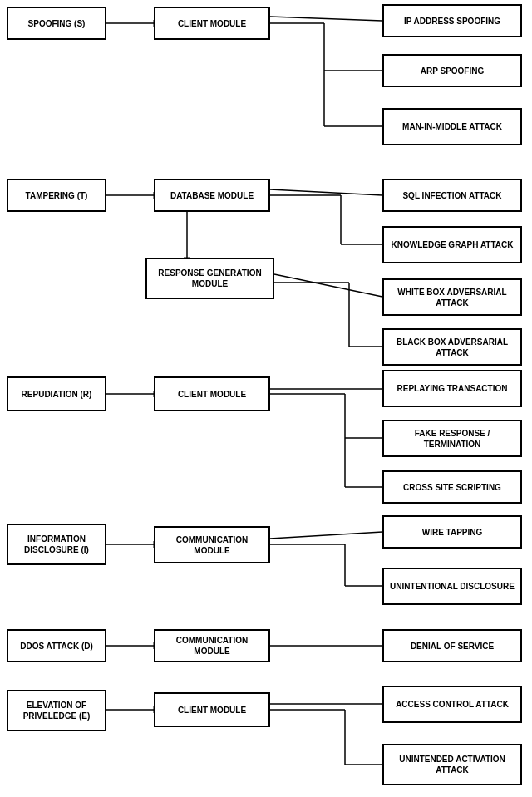 This screenshot has width=532, height=797. Describe the element at coordinates (57, 23) in the screenshot. I see `spoofing-box: SPOOFING (S)` at that location.